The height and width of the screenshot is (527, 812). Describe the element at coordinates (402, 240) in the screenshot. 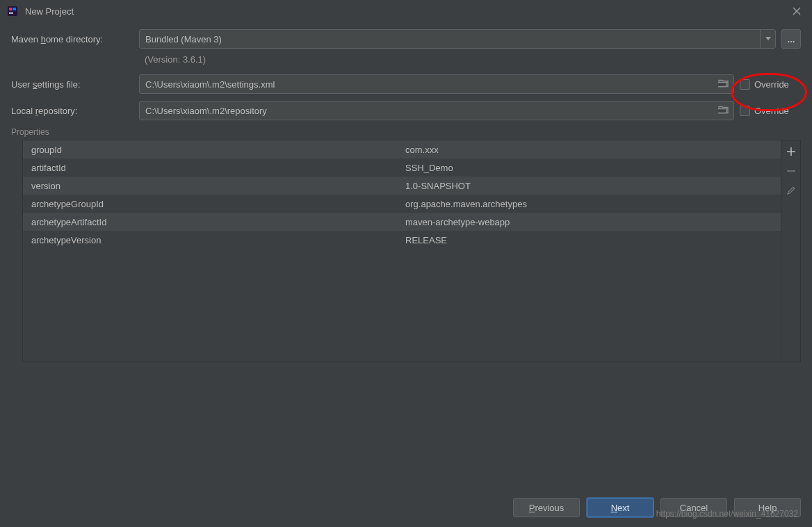

I see `table-row: archetypeVersionRELEASE` at that location.